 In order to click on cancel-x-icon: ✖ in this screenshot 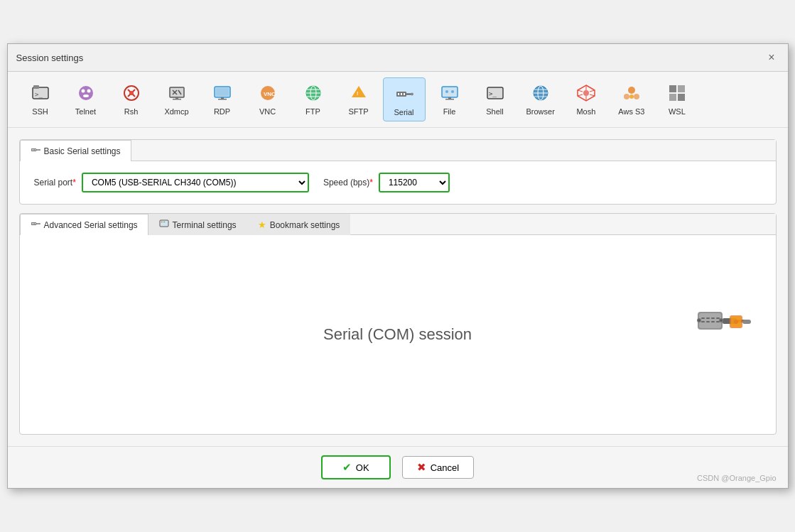, I will do `click(422, 467)`.